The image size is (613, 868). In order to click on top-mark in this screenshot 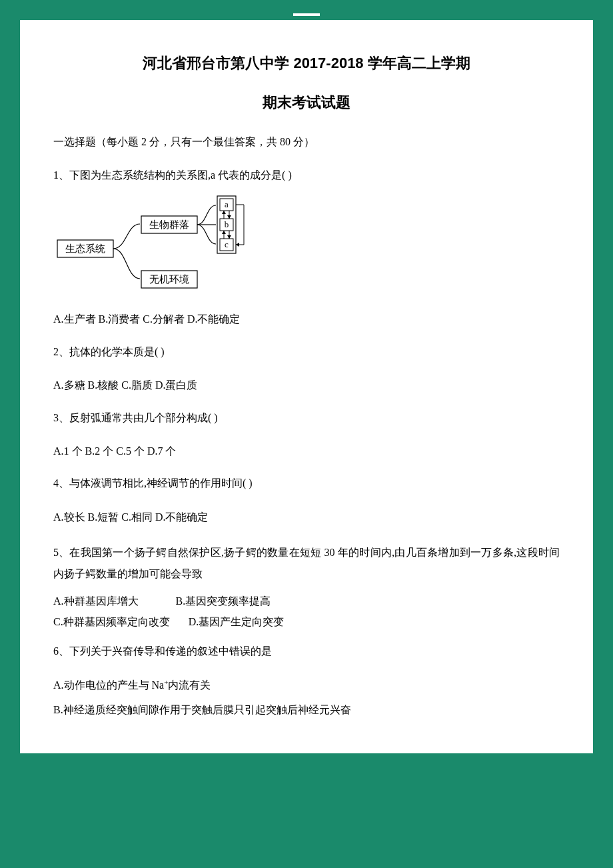, I will do `click(306, 15)`.